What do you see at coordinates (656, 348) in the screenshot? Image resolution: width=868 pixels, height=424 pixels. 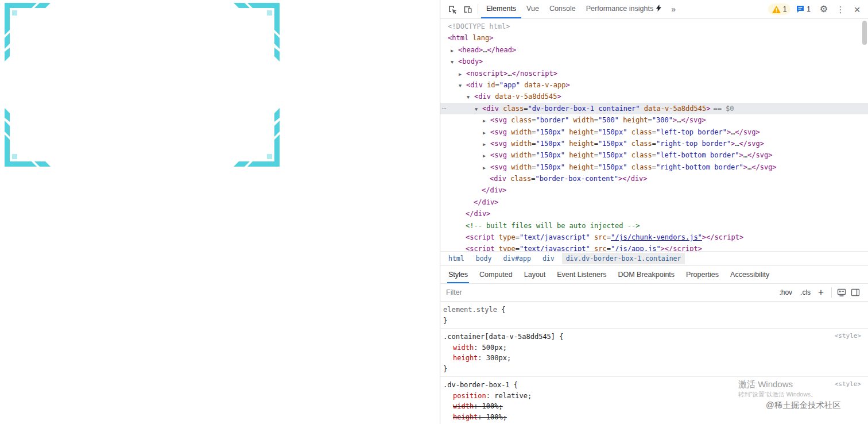 I see `css-declaration: width: 500px;` at bounding box center [656, 348].